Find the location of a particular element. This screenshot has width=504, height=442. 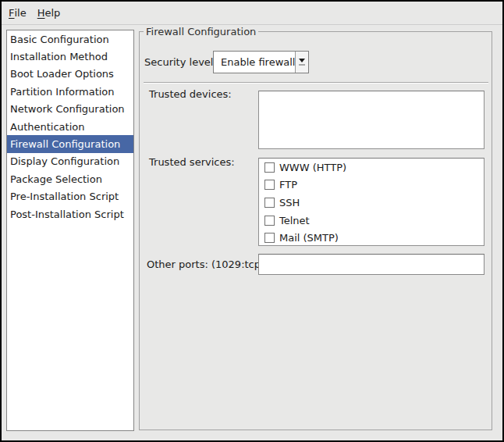

menubar: FileHelp is located at coordinates (252, 13).